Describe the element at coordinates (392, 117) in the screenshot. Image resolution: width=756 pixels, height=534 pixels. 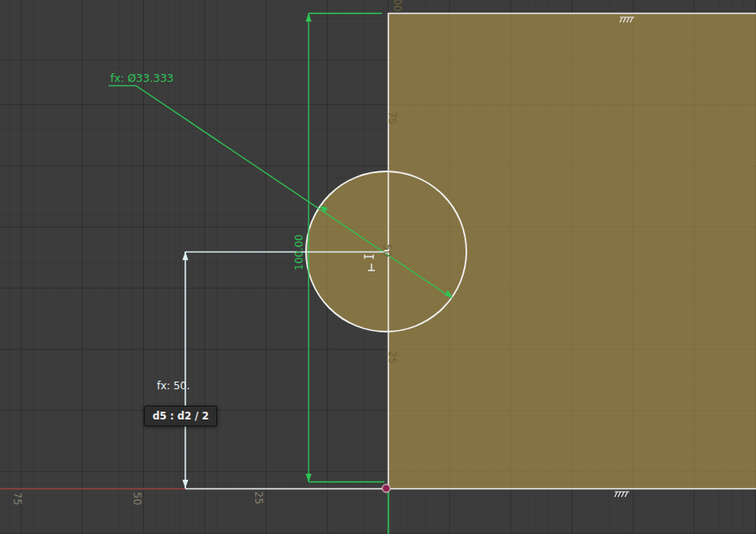
I see `ruler-label-y-75: 75` at that location.